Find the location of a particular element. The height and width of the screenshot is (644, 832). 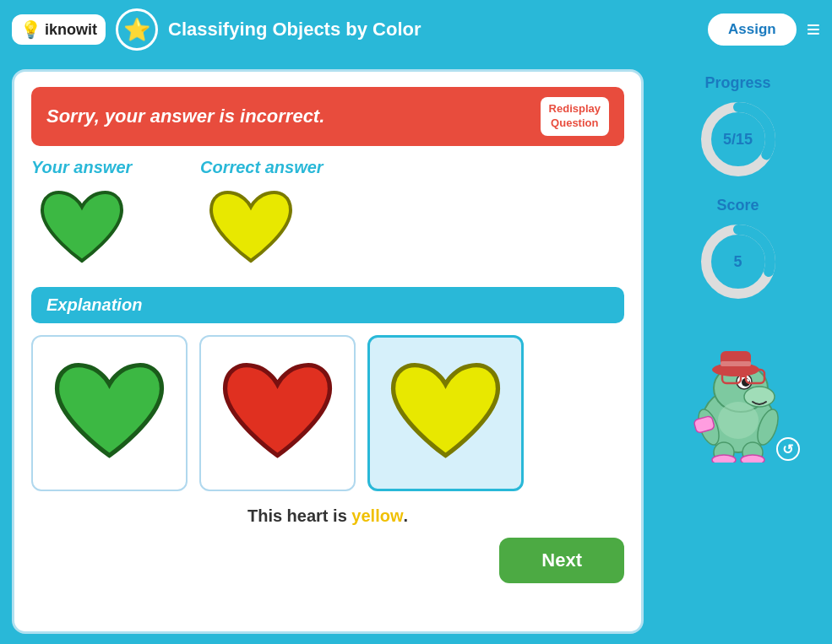

progress-donut: 5/15 is located at coordinates (738, 139).